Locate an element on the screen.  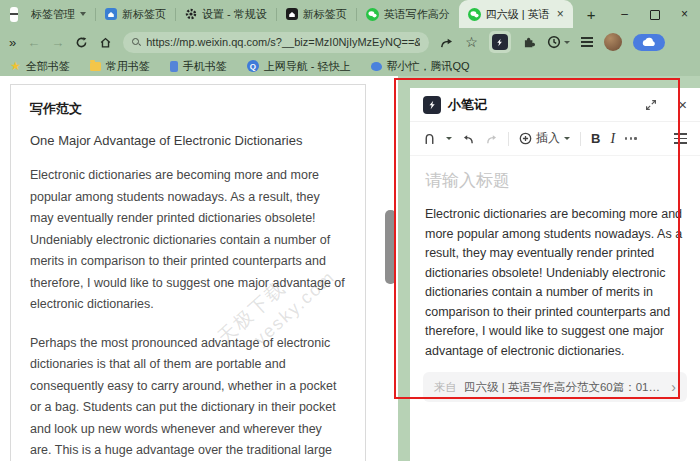
home-dark-icon is located at coordinates (292, 14).